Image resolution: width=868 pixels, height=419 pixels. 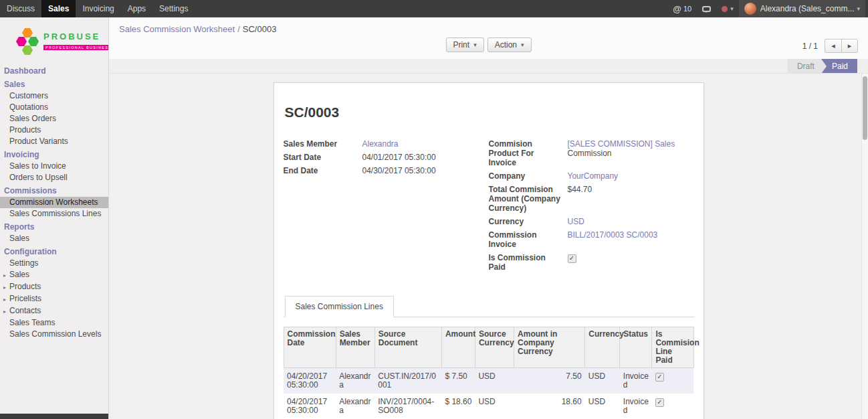 What do you see at coordinates (54, 226) in the screenshot?
I see `sidebar-header-reports: Reports` at bounding box center [54, 226].